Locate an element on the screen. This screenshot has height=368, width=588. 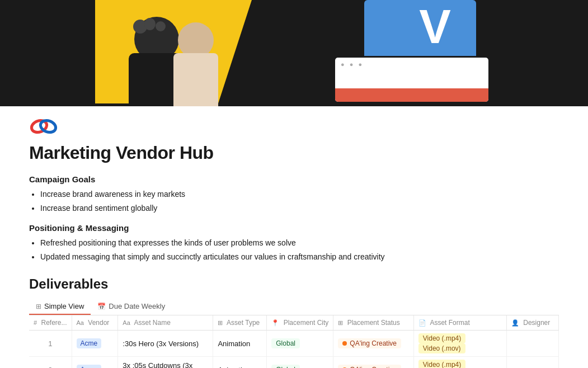
cell-asset-name: 3x :05s Cutdowns (3x Versions) is located at coordinates (166, 362).